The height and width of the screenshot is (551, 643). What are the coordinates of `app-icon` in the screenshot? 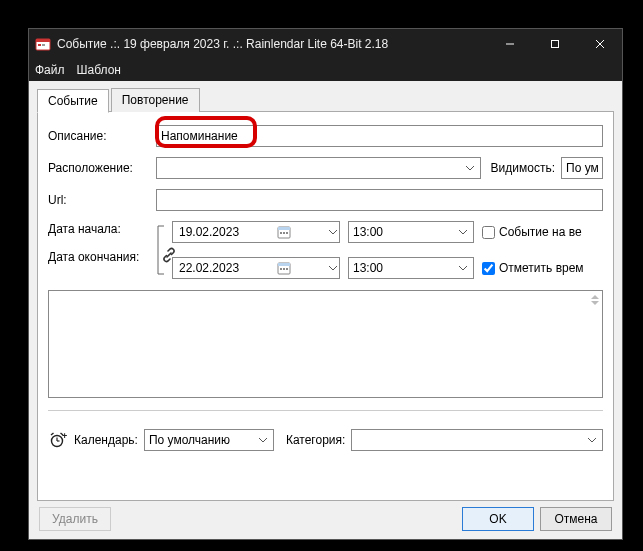 It's located at (43, 44).